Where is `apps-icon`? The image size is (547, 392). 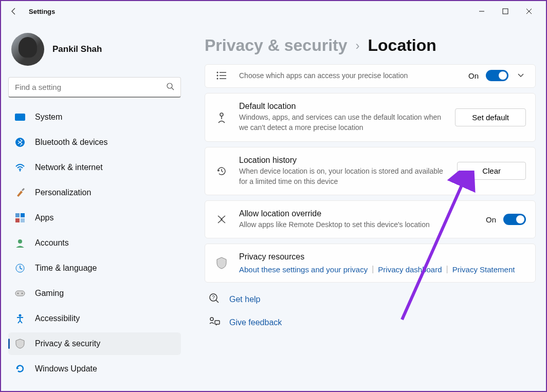
apps-icon is located at coordinates (20, 218).